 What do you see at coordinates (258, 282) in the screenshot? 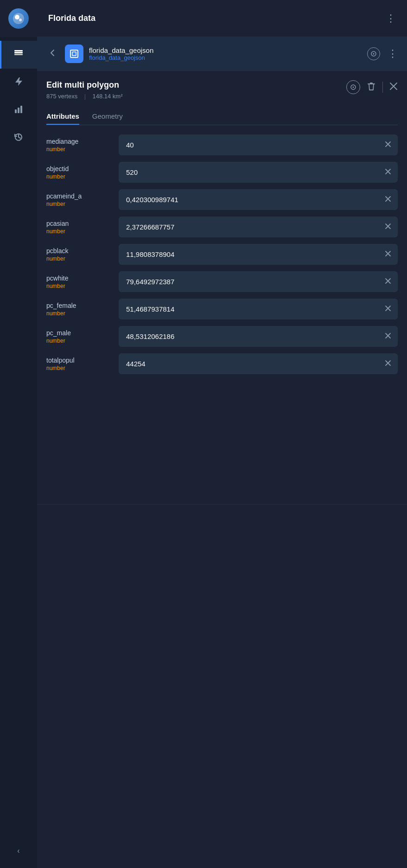
I see `attr-input-pcwhite` at bounding box center [258, 282].